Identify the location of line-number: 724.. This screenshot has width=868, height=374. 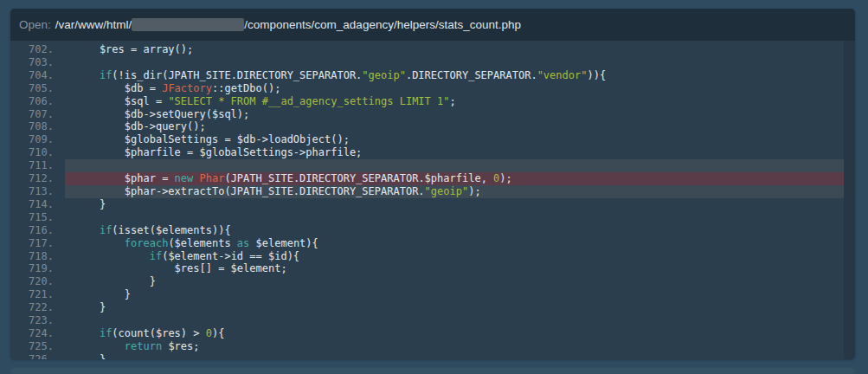
(38, 334).